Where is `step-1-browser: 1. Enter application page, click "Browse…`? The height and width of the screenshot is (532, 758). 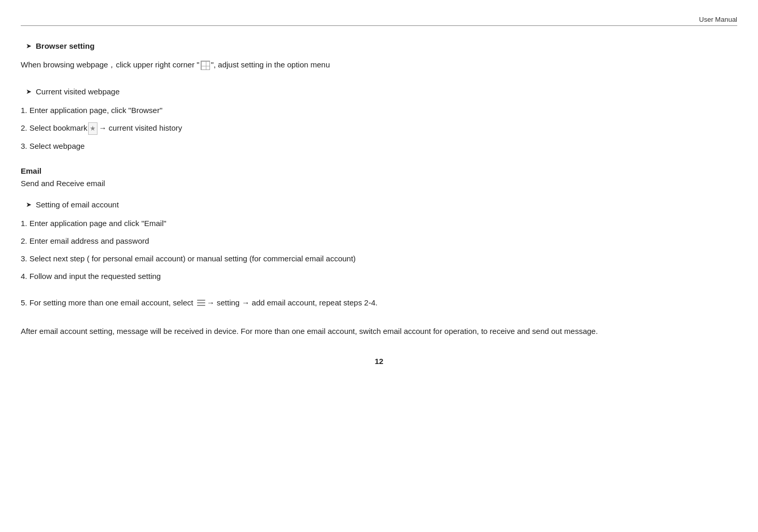
step-1-browser: 1. Enter application page, click "Browse… is located at coordinates (379, 110).